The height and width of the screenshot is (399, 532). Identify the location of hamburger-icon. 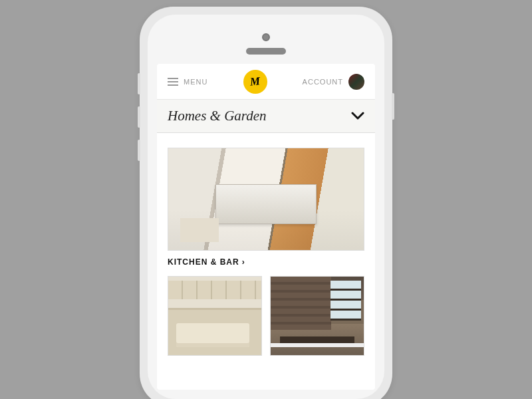
(173, 82).